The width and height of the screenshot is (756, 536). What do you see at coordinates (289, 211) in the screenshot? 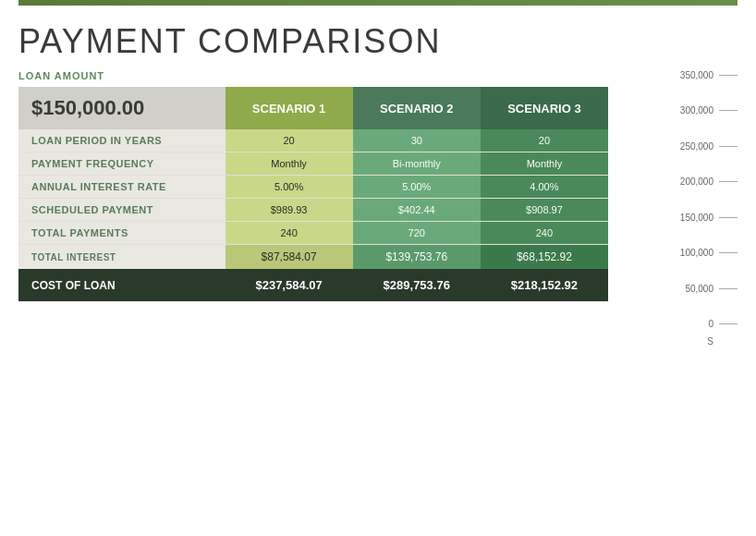
I see `row-s1-scheduled-payment: $989.93` at bounding box center [289, 211].